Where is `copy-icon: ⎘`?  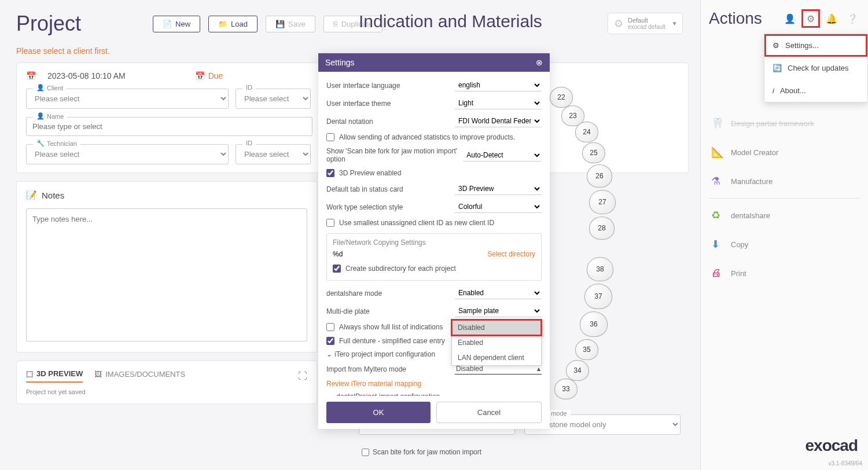 copy-icon: ⎘ is located at coordinates (336, 24).